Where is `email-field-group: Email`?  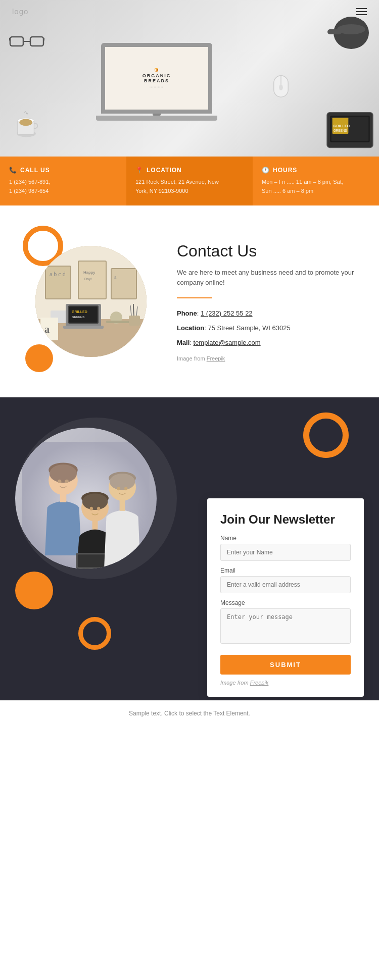 email-field-group: Email is located at coordinates (286, 580).